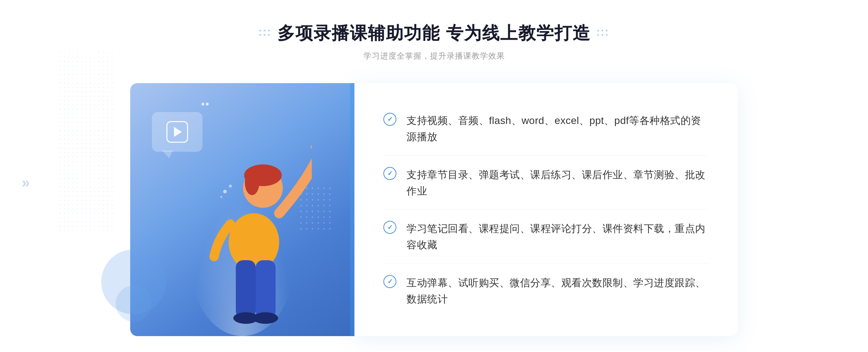 The image size is (868, 352). Describe the element at coordinates (558, 183) in the screenshot. I see `feature-text-2: 支持章节目录、弹题考试、课后练习、课后作业、章节测验、批改作业` at that location.